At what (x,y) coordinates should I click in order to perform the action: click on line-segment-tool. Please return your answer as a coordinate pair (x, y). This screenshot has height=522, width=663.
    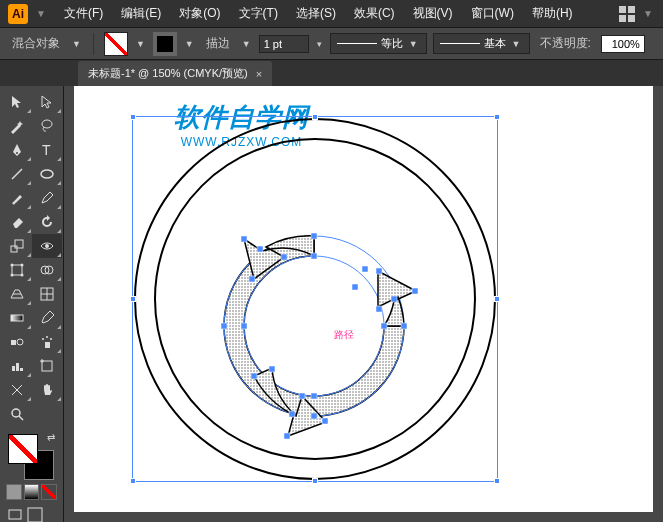
    Looking at the image, I should click on (17, 174).